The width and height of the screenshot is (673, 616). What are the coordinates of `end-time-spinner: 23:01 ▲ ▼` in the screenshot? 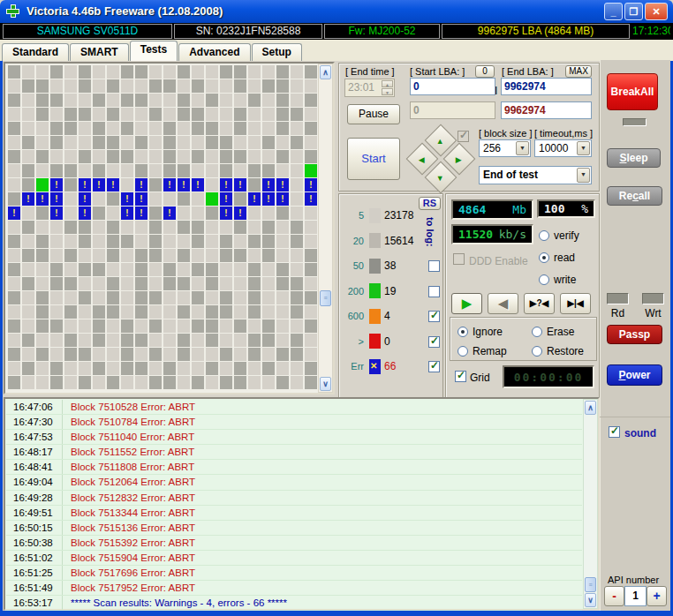 It's located at (369, 88).